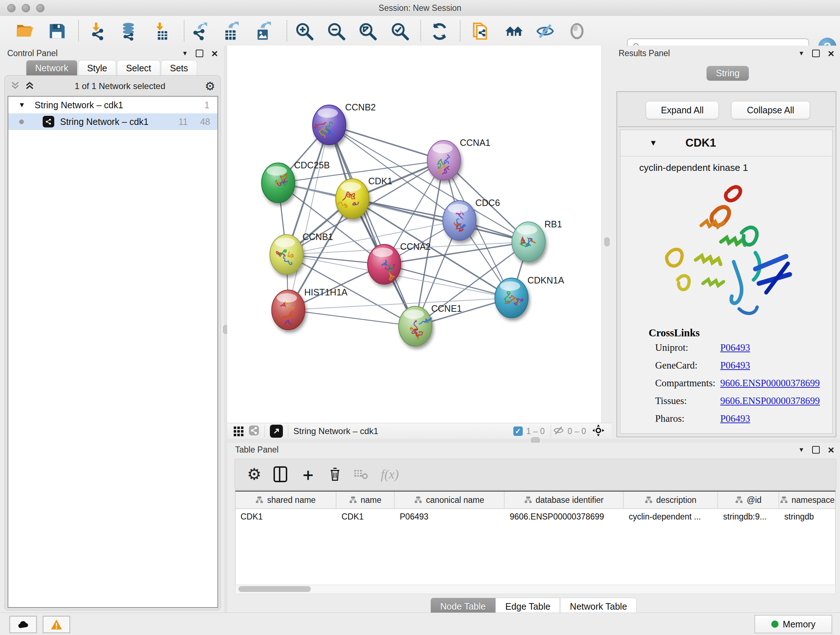 The image size is (840, 635). Describe the element at coordinates (535, 517) in the screenshot. I see `table-row: CDK1 CDK1 P06493 9606.ENSP00000378699 cy…` at that location.